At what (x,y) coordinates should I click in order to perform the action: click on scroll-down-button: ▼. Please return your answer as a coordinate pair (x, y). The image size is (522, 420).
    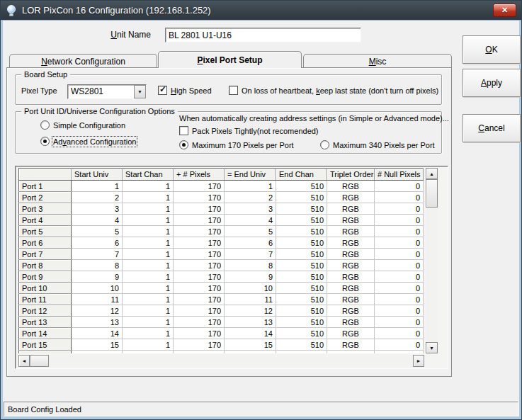
    Looking at the image, I should click on (432, 348).